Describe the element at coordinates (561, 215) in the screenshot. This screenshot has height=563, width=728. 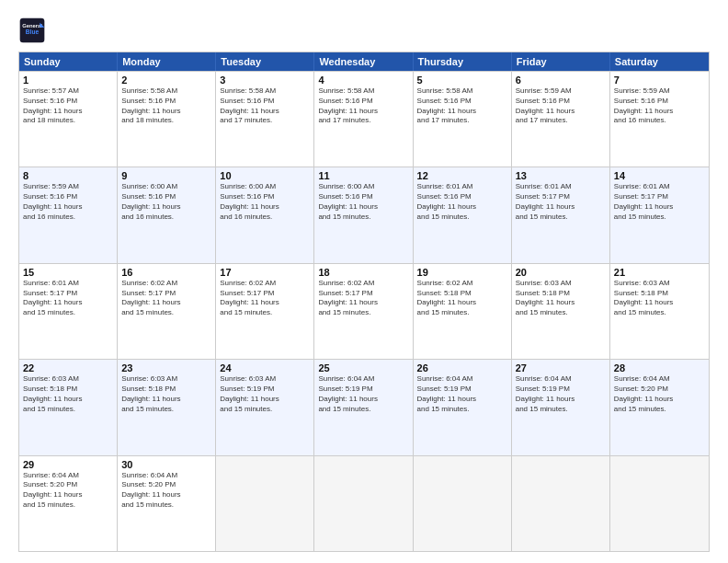
I see `calendar-cell: 13Sunrise: 6:01 AMSunset: 5:17 PMDayligh…` at that location.